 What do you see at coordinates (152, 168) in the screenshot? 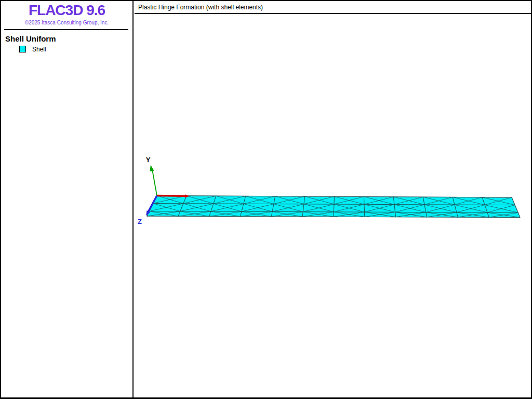
I see `y-axis-arrow` at bounding box center [152, 168].